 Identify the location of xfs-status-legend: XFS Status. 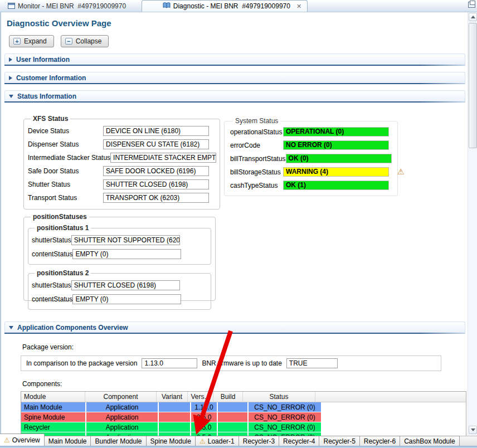
(50, 119).